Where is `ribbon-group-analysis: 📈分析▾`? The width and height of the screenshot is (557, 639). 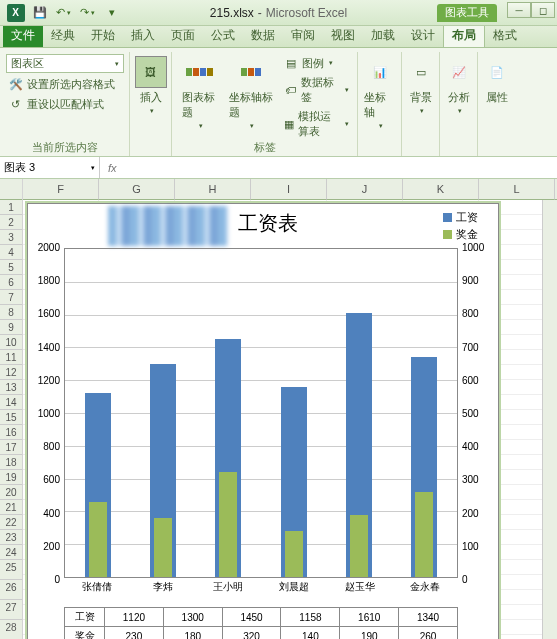 ribbon-group-analysis: 📈分析▾ is located at coordinates (459, 104).